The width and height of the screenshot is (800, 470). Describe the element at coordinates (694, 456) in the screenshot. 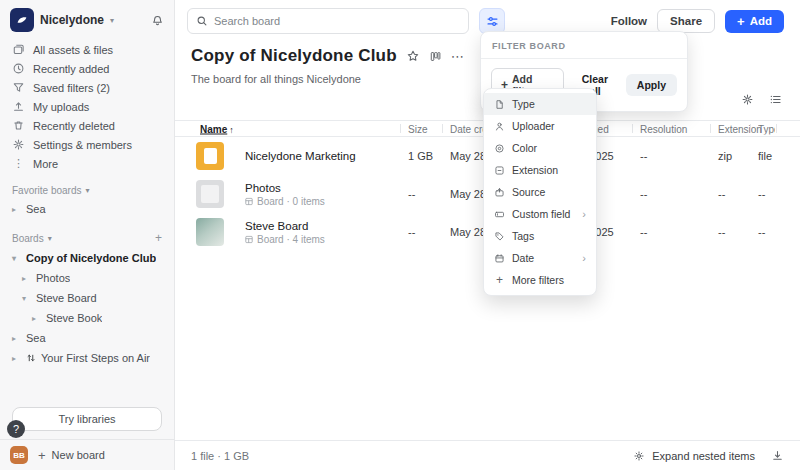

I see `expand-nested-toggle: Expand nested items` at that location.